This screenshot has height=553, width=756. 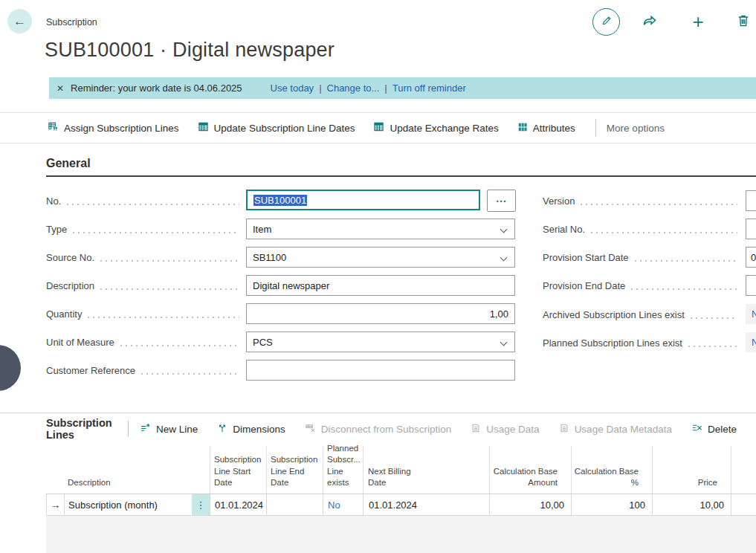 I want to click on cell-text: 10,00, so click(x=552, y=505).